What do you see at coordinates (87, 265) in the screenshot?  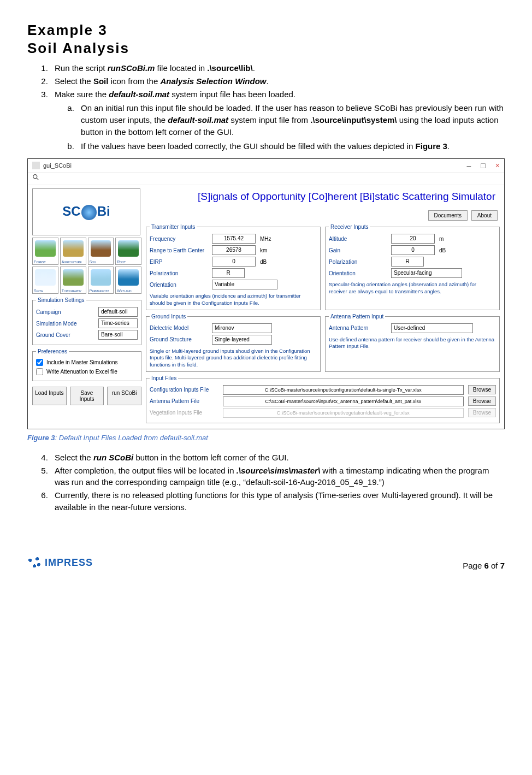 I see `analysis-grid: Forest Agriculture Soil Root Snow Topogr…` at bounding box center [87, 265].